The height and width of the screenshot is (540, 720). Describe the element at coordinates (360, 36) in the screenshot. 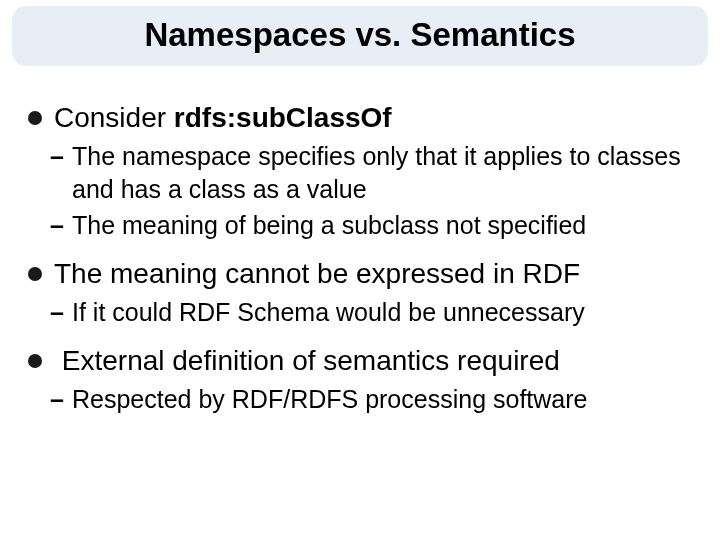

I see `title-band: Namespaces vs. Semantics` at that location.